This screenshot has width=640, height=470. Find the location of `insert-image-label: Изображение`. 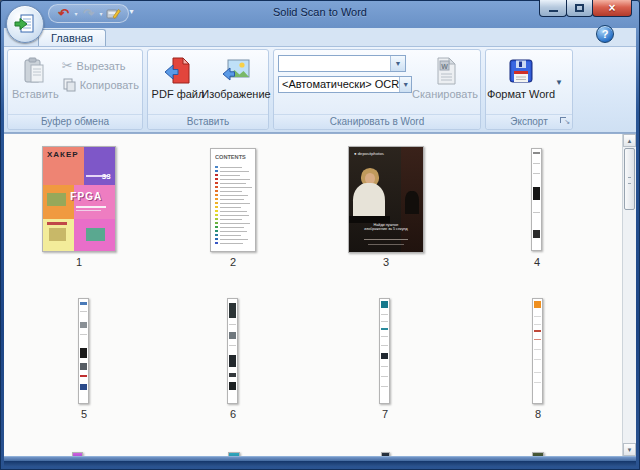

insert-image-label: Изображение is located at coordinates (236, 94).